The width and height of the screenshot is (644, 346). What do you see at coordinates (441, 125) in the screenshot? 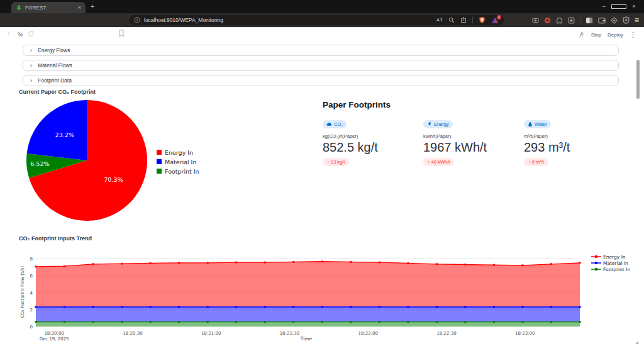
I see `badge-label: Energy` at bounding box center [441, 125].